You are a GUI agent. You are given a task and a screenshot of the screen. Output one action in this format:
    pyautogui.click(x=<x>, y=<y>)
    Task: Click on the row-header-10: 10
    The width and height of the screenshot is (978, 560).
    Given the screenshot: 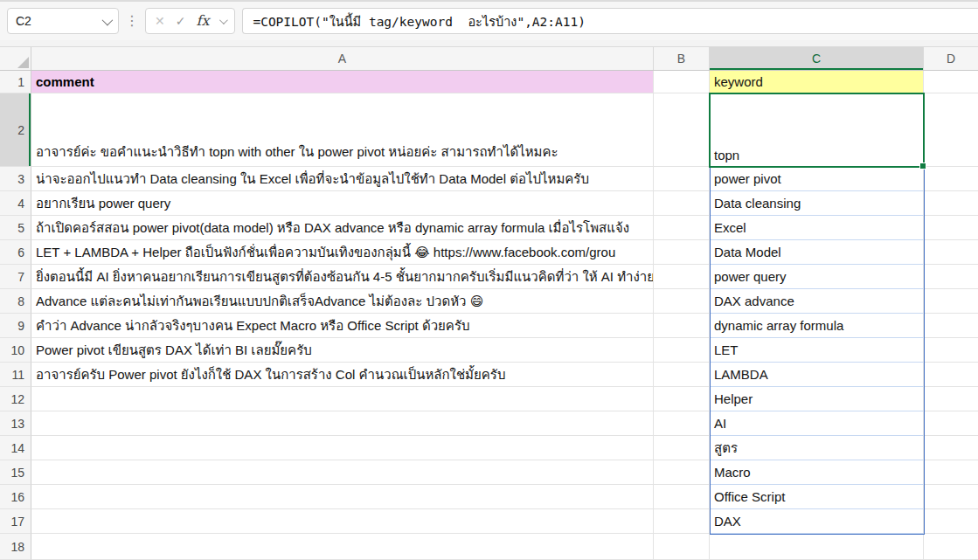 What is the action you would take?
    pyautogui.click(x=16, y=350)
    